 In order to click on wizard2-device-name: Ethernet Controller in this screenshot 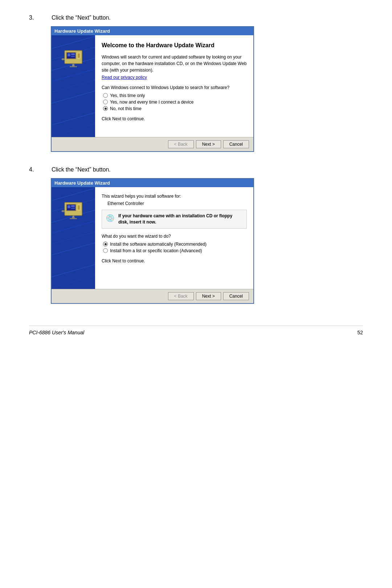, I will do `click(177, 204)`.